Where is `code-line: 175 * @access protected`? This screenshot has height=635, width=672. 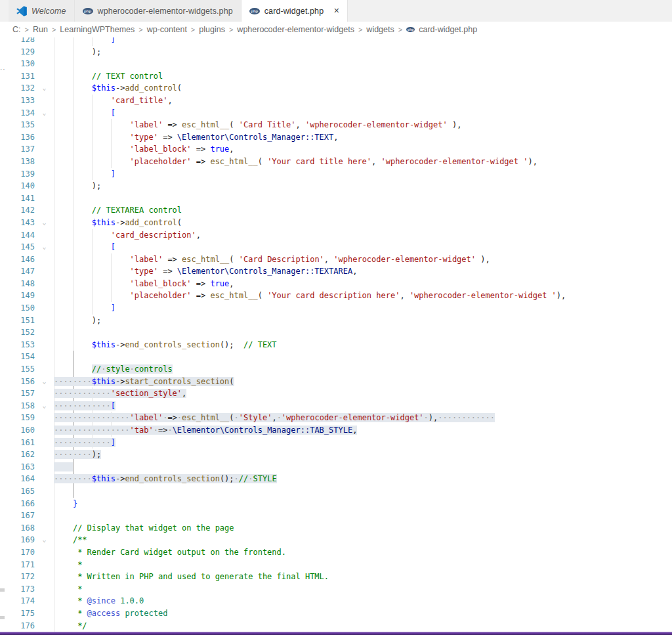 code-line: 175 * @access protected is located at coordinates (336, 613).